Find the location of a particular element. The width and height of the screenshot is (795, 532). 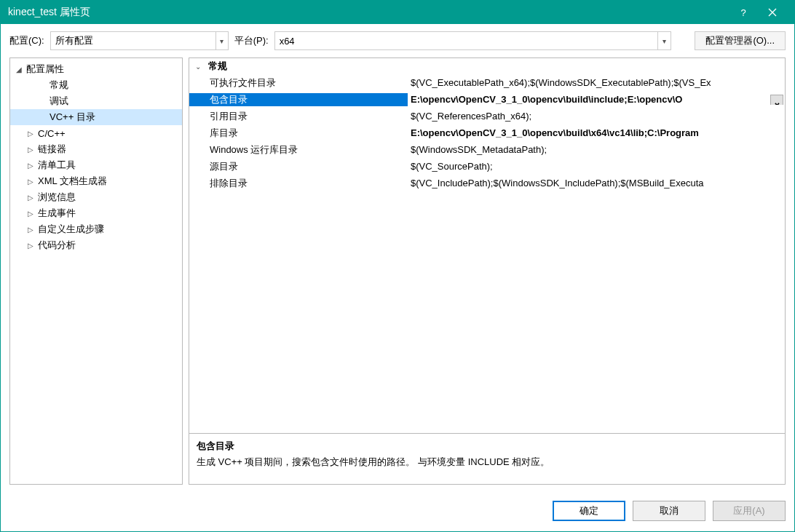

tree-item: 常规 is located at coordinates (96, 85).